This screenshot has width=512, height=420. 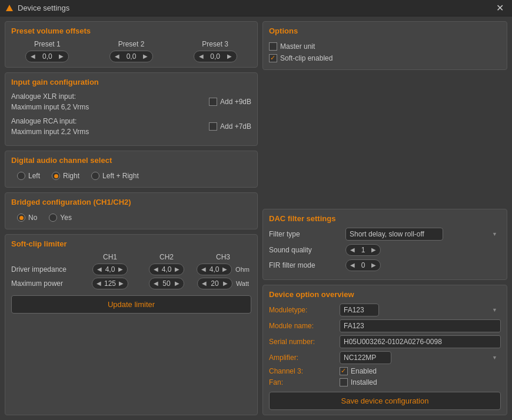 I want to click on impedance-ch3-inc: ▶, so click(x=225, y=269).